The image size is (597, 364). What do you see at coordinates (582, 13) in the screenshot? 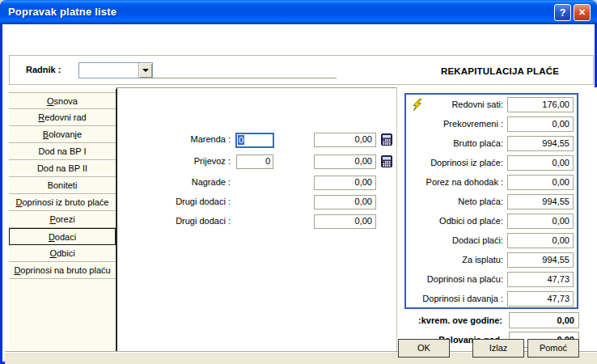
I see `close-icon: ✕` at bounding box center [582, 13].